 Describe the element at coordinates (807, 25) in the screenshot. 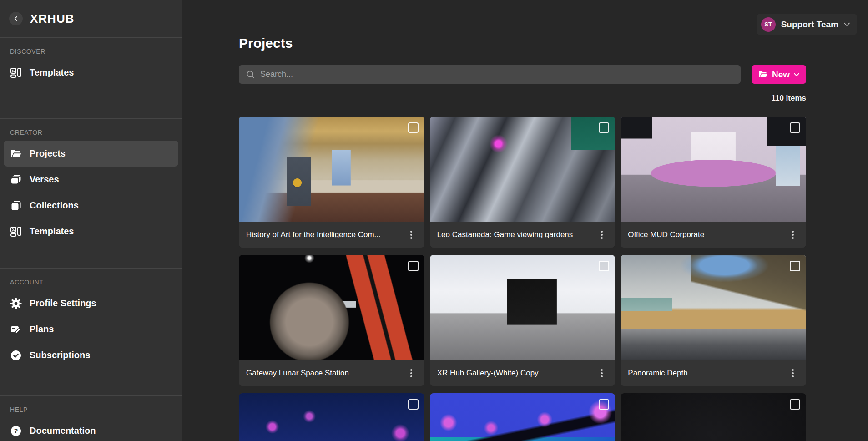

I see `user-menu-button: ST Support Team` at that location.